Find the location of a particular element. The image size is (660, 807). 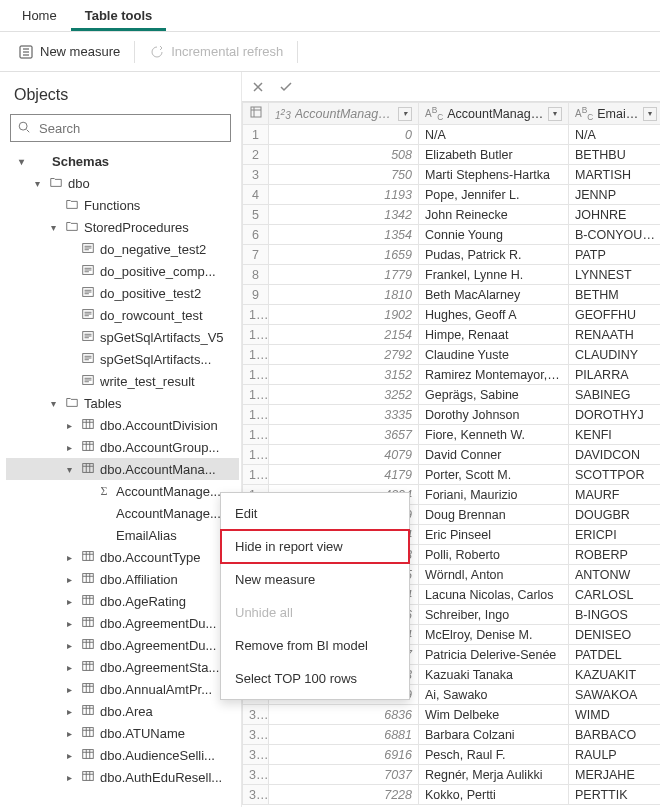

cell-id: 750 is located at coordinates (344, 175).